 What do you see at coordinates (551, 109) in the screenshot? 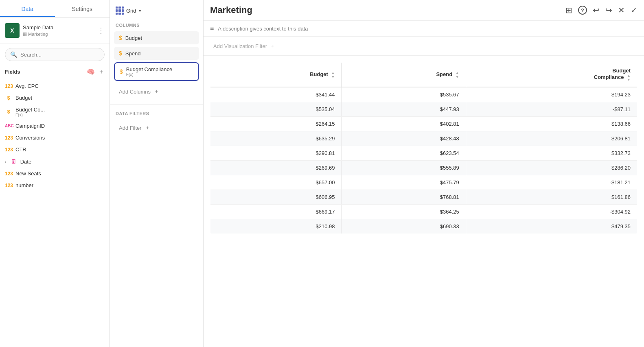
I see `cell-compliance: -$87.11` at bounding box center [551, 109].